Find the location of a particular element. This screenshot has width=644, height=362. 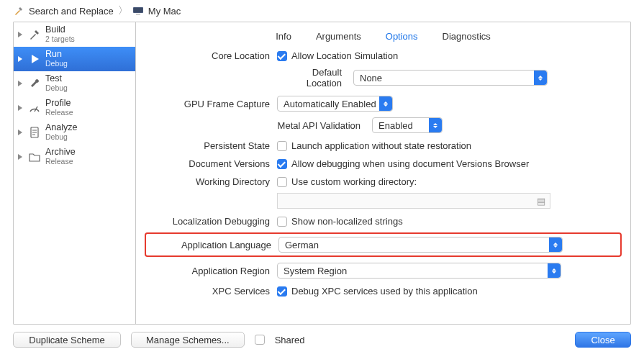

application-language-select: German is located at coordinates (420, 245).